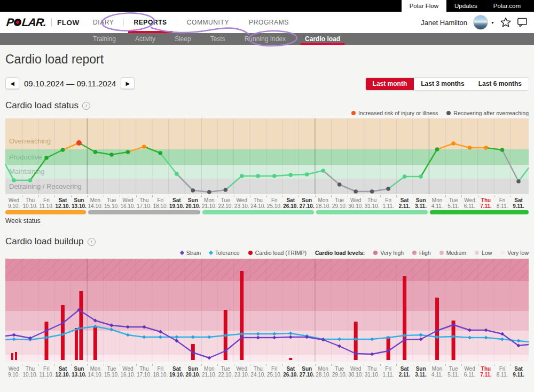  I want to click on next-period-button: ▶, so click(128, 83).